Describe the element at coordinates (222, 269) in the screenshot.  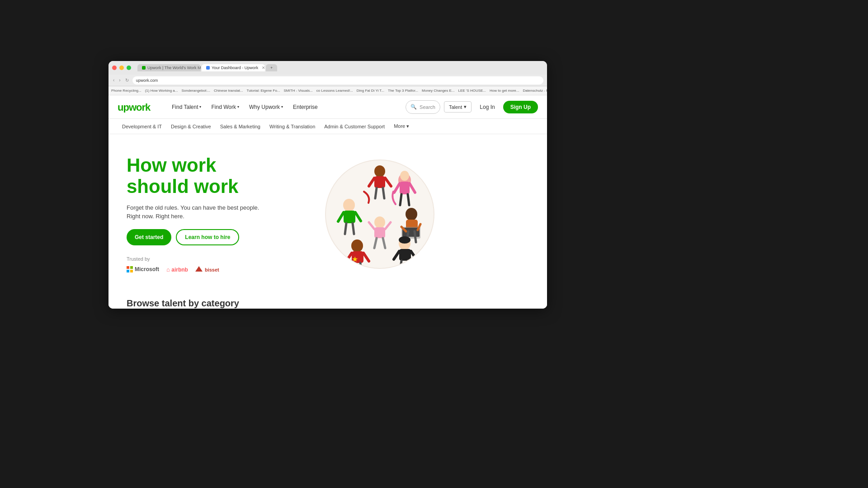
I see `trusted-logos: Microsoft ⌂ airbnb bisset` at that location.